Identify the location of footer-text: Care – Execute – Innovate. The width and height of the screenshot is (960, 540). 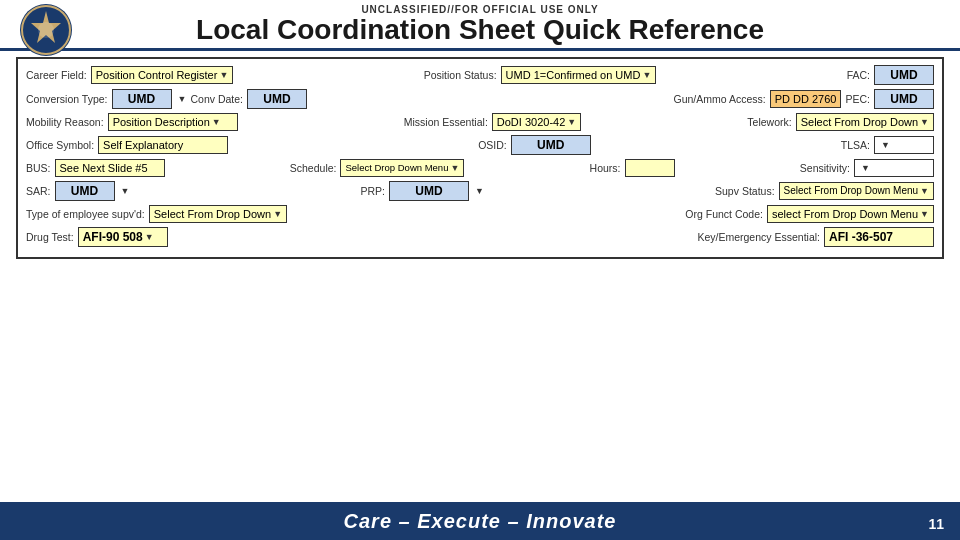
(480, 522).